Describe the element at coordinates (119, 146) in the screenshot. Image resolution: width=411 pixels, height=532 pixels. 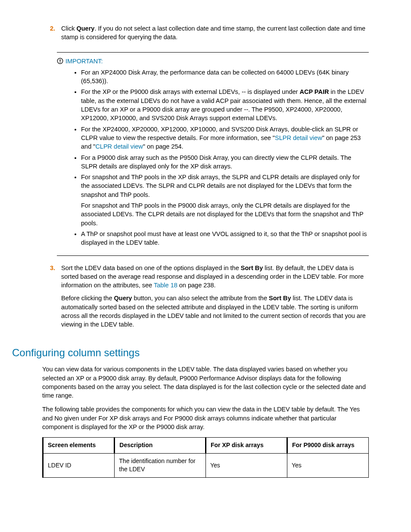
I see `link-clpr-detail: CLPR detail view` at that location.